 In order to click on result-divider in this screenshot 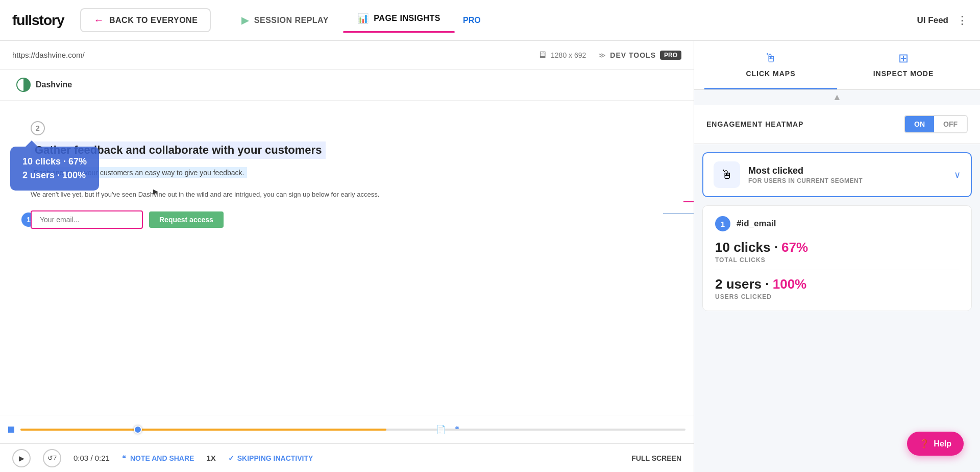, I will do `click(837, 270)`.